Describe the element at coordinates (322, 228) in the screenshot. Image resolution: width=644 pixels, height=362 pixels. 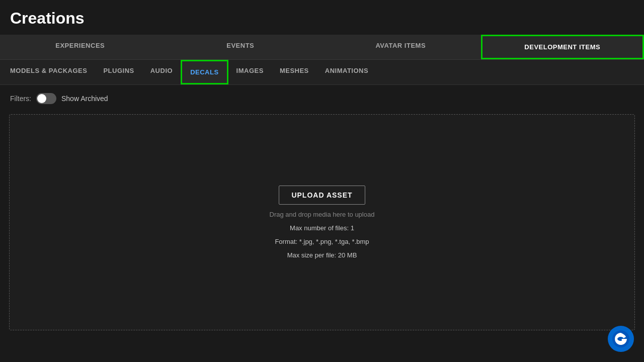
I see `max-files-text: Max number of files: 1` at that location.